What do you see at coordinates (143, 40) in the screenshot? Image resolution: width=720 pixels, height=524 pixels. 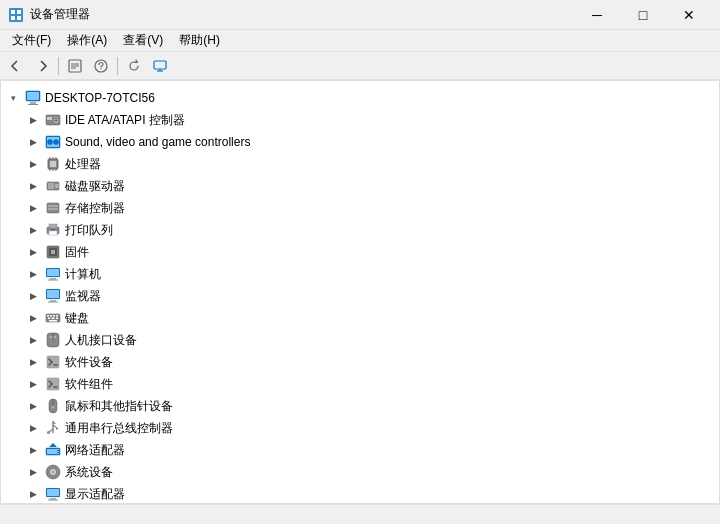 I see `menu-view: 查看(V)` at bounding box center [143, 40].